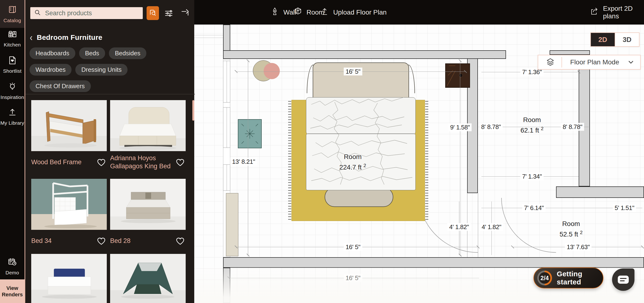 Image resolution: width=644 pixels, height=303 pixels. I want to click on chip-beds: Beds, so click(92, 53).